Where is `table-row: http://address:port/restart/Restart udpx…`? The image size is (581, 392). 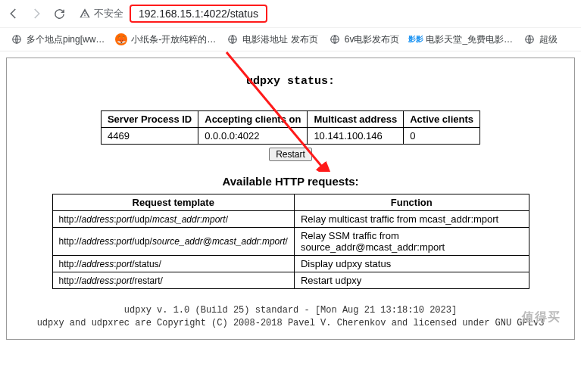
table-row: http://address:port/restart/Restart udpx… is located at coordinates (291, 281).